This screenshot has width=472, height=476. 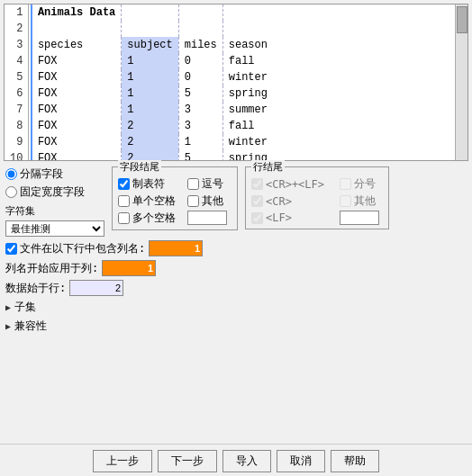 What do you see at coordinates (145, 94) in the screenshot?
I see `table-row: 6FOX15spring` at bounding box center [145, 94].